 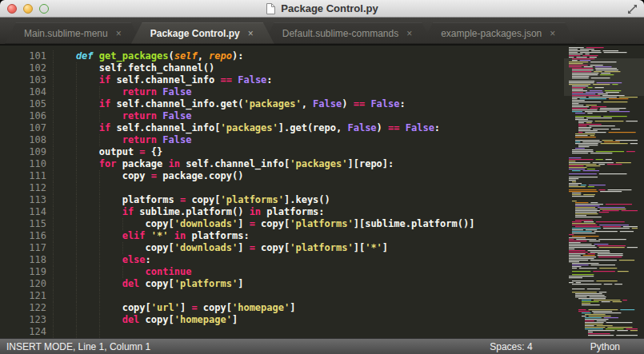 What do you see at coordinates (264, 128) in the screenshot?
I see `code-line: if self.channel_info['packages'].get(rep…` at bounding box center [264, 128].